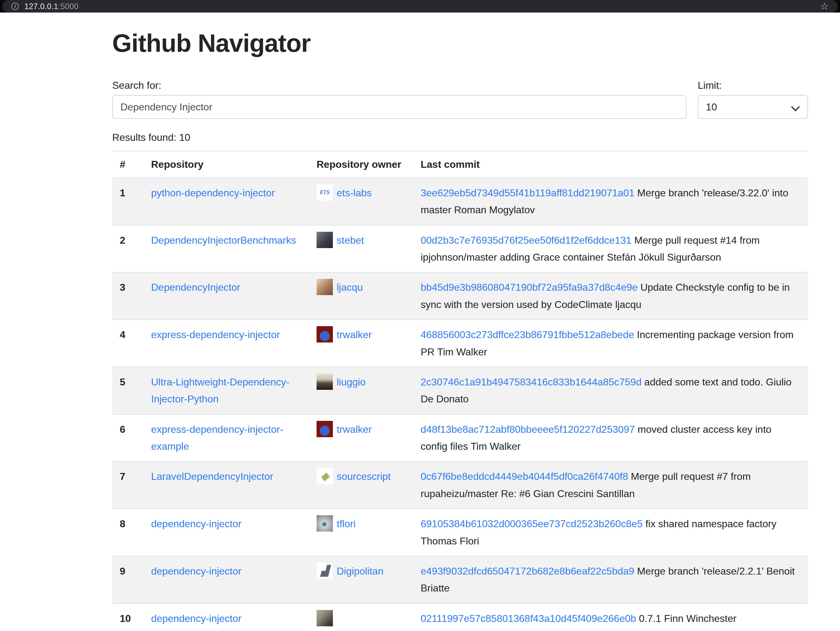 Image resolution: width=840 pixels, height=631 pixels. What do you see at coordinates (460, 164) in the screenshot?
I see `table-header-row: # Repository Repository owner Last commi…` at bounding box center [460, 164].